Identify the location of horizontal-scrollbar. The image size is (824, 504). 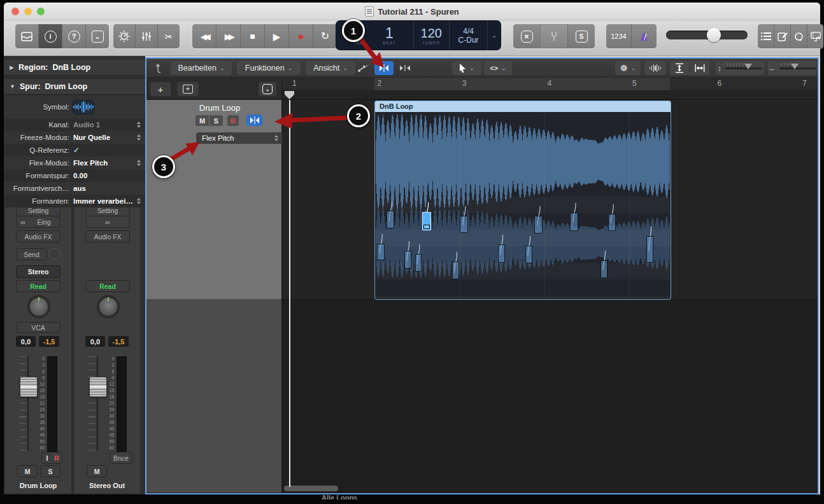
(311, 489).